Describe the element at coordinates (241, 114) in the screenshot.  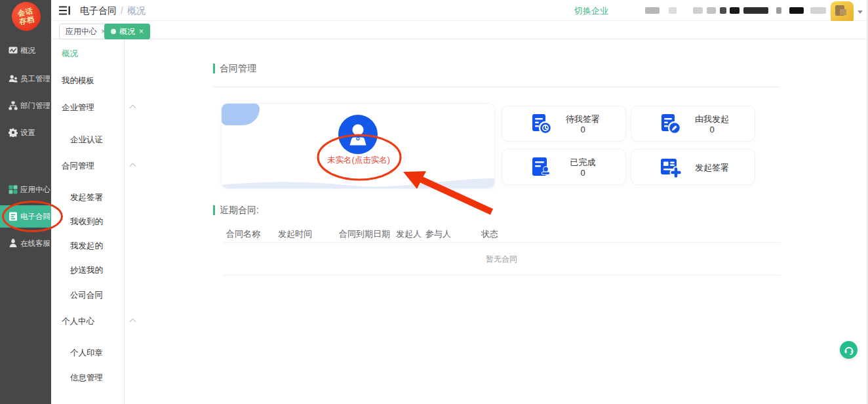
I see `decorative-blob` at that location.